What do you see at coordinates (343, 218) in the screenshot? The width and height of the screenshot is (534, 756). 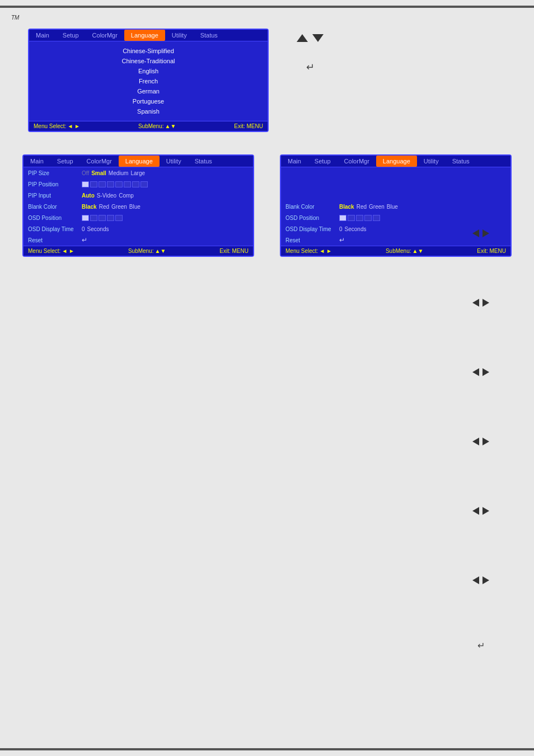 I see `osd-pos-btn-r1` at bounding box center [343, 218].